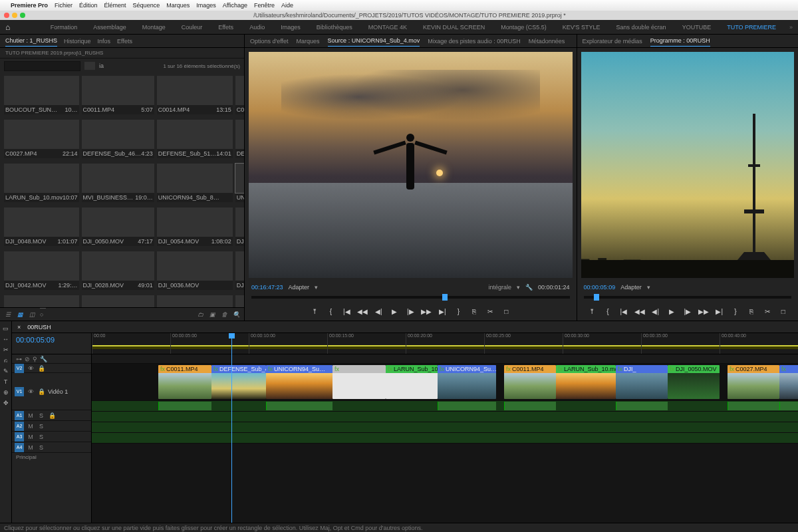 Image resolution: width=798 pixels, height=532 pixels. I want to click on ws-item-active: TUTO PREMIERE, so click(751, 27).